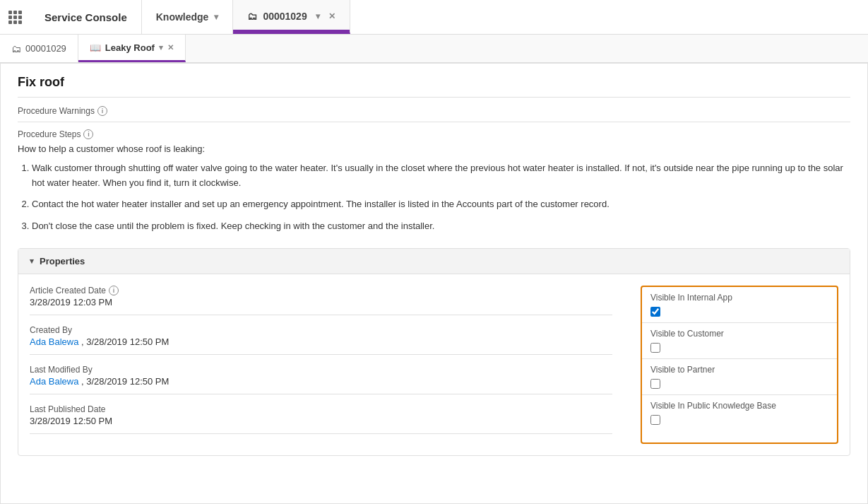 The width and height of the screenshot is (868, 504). Describe the element at coordinates (216, 17) in the screenshot. I see `knowledge-chevron-icon: ▾` at that location.